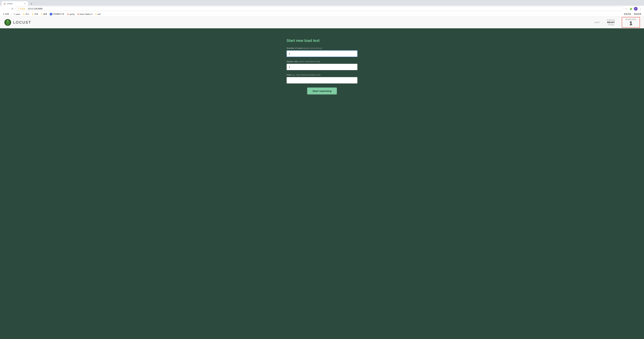  What do you see at coordinates (5, 4) in the screenshot?
I see `tab-favicon: 🦗` at bounding box center [5, 4].